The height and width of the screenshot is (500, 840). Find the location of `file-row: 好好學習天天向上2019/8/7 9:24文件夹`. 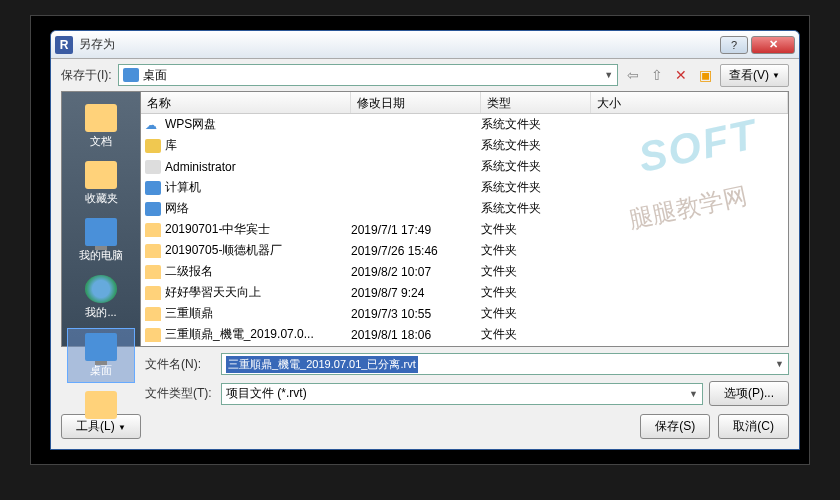

file-row: 好好學習天天向上2019/8/7 9:24文件夹 is located at coordinates (464, 292).